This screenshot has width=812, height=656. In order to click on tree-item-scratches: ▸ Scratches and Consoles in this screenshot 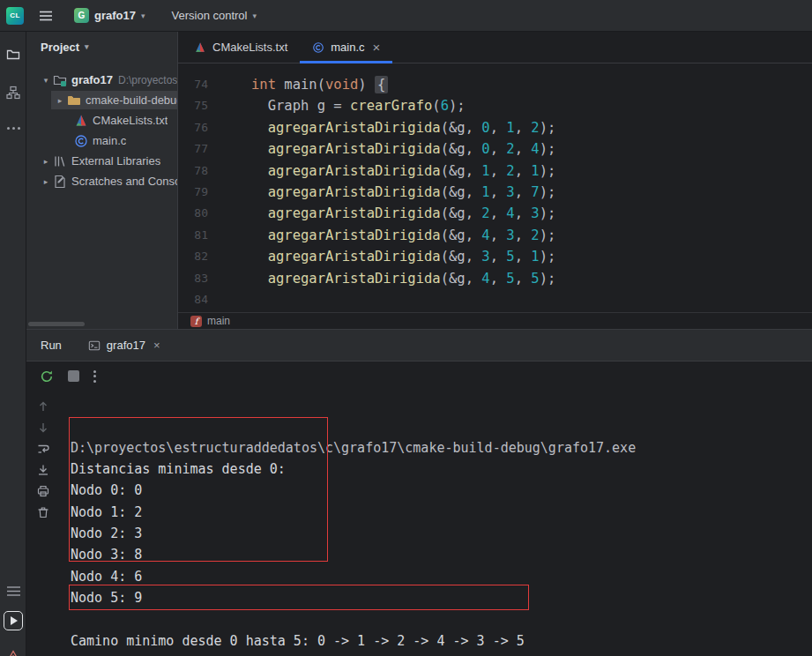, I will do `click(102, 182)`.